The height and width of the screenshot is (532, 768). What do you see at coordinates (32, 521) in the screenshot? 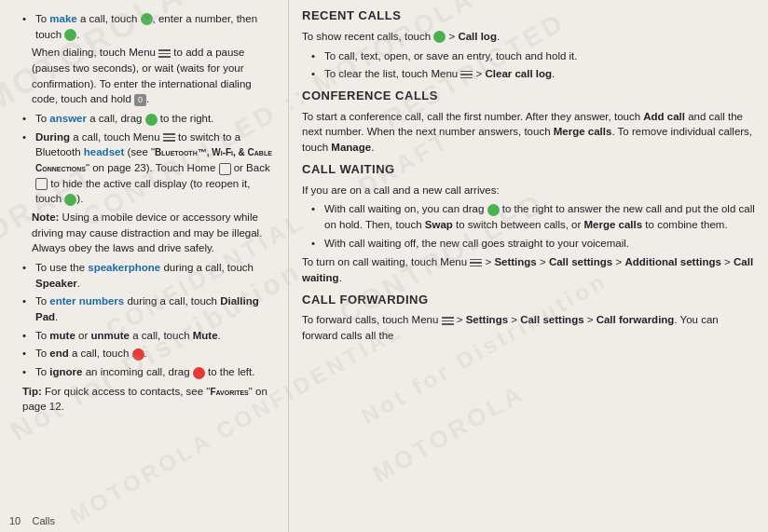
I see `page-footer: 10 Calls` at bounding box center [32, 521].